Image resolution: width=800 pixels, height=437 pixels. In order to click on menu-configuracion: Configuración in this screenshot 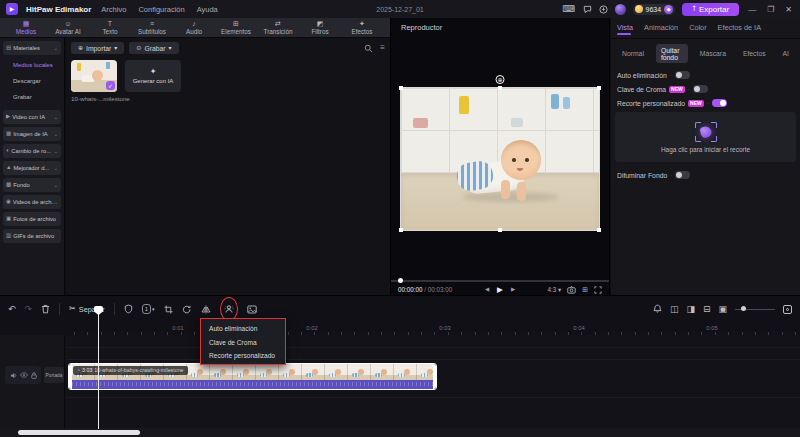, I will do `click(161, 10)`.